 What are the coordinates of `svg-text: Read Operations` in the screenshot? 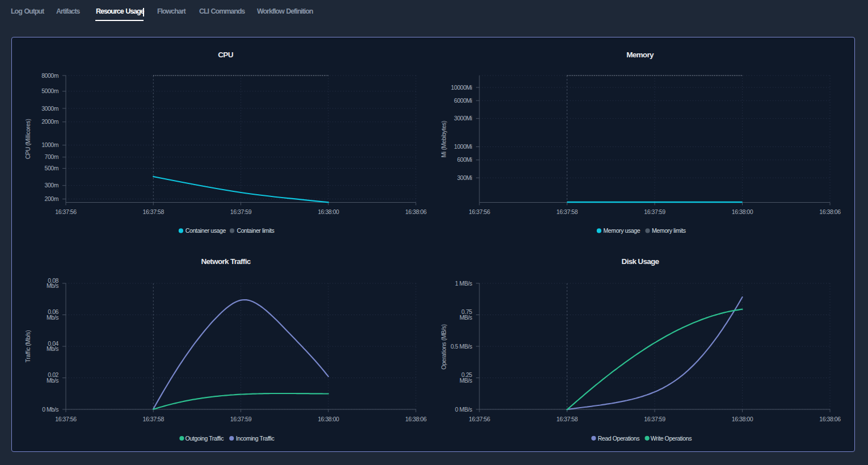 It's located at (619, 438).